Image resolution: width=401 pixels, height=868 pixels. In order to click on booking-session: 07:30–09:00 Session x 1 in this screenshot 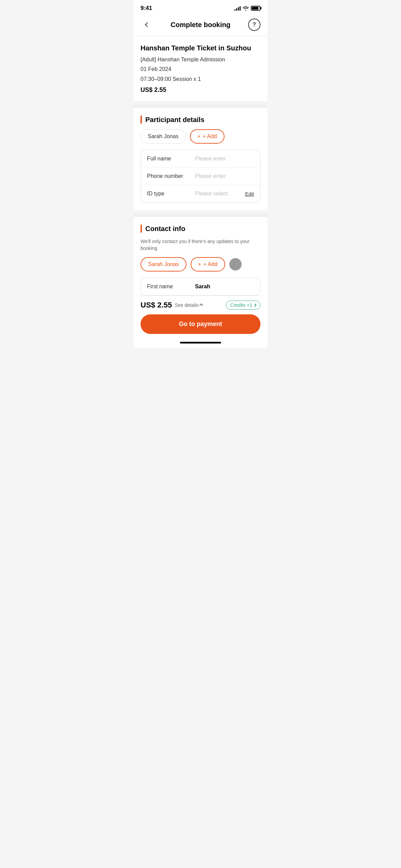, I will do `click(200, 79)`.